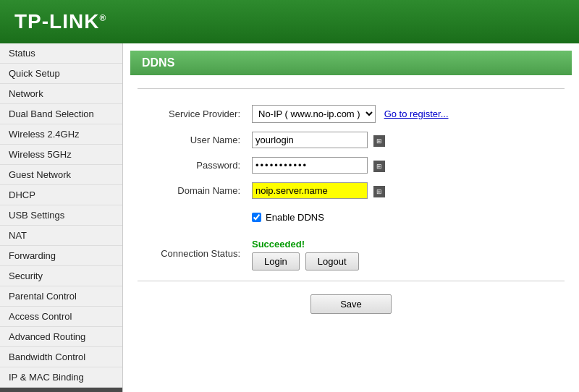  I want to click on service-provider-select: No-IP ( www.no-ip.com )DynDNSOray, so click(314, 114).